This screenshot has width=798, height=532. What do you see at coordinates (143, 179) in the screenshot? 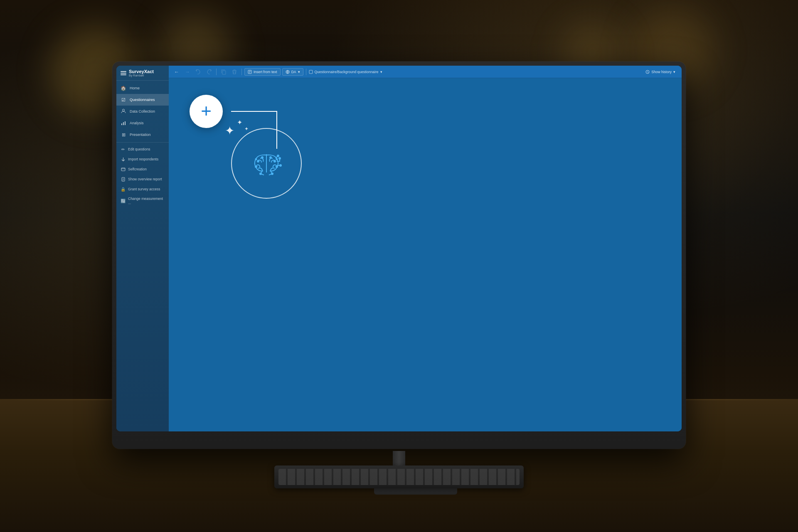
I see `sidebar-item-show-overview-report: Show overview report` at bounding box center [143, 179].